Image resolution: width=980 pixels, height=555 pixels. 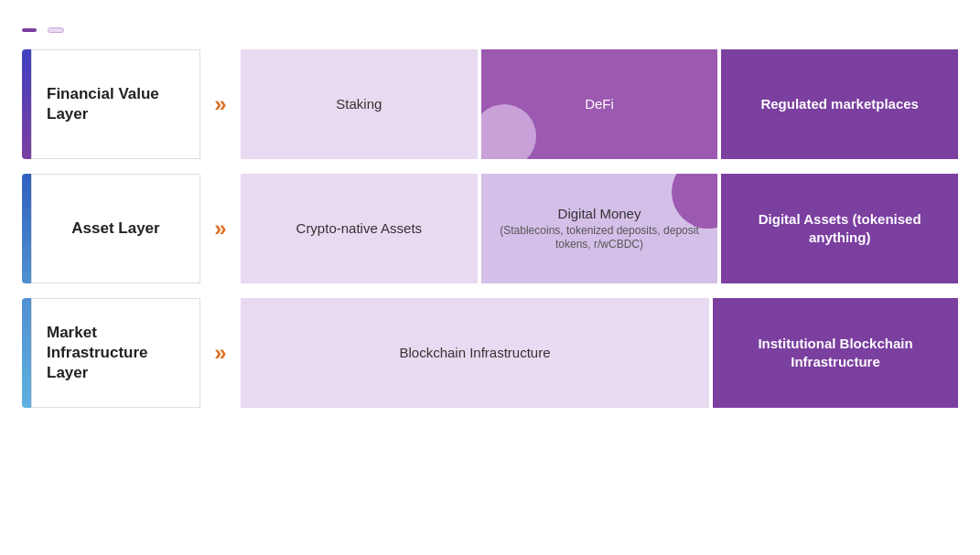 What do you see at coordinates (115, 229) in the screenshot?
I see `layer-label-asset-layer: Asset Layer` at bounding box center [115, 229].